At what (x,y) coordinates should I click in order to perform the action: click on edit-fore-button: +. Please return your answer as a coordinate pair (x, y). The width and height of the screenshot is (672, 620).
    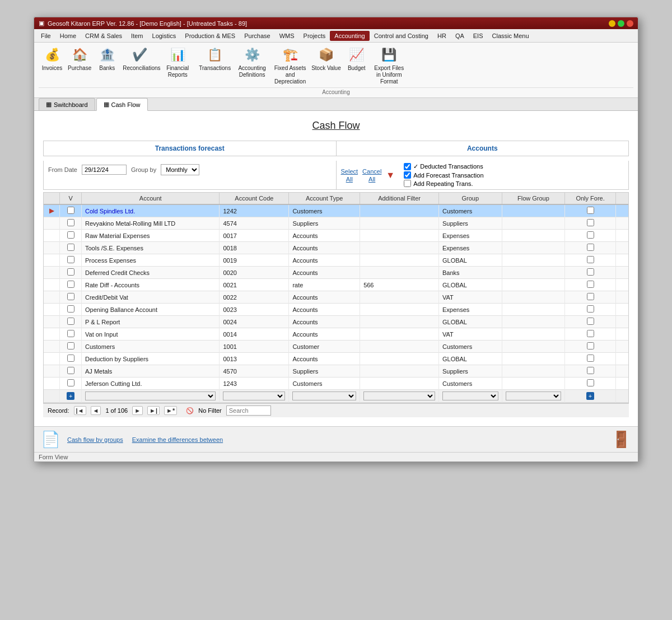
    Looking at the image, I should click on (590, 396).